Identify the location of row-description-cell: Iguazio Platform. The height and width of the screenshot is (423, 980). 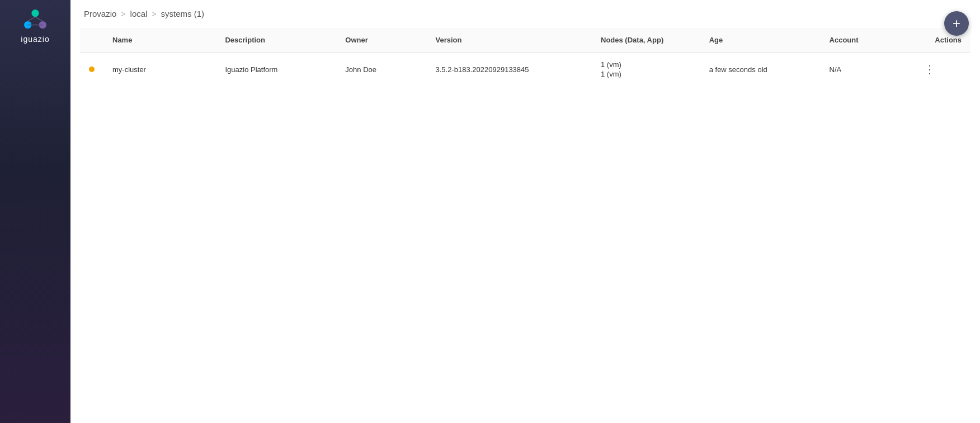
(276, 69).